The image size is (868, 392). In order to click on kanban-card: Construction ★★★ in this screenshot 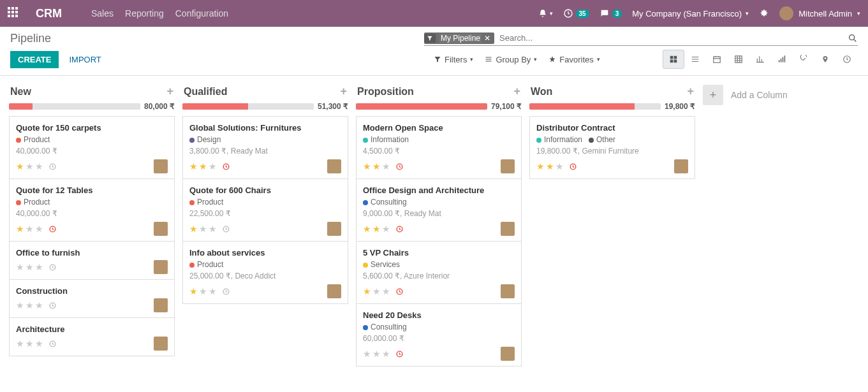, I will do `click(92, 298)`.